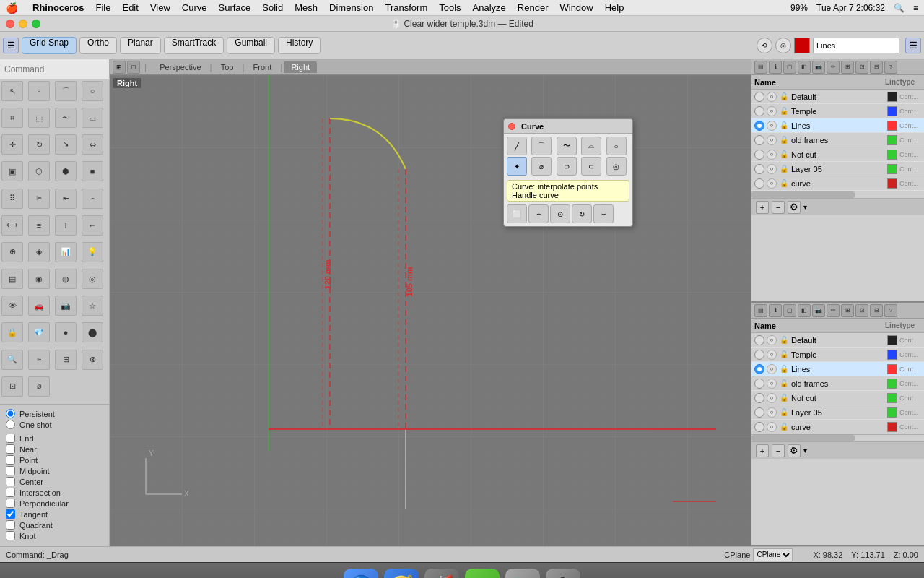  Describe the element at coordinates (92, 144) in the screenshot. I see `mirror-tool: ⇔` at that location.